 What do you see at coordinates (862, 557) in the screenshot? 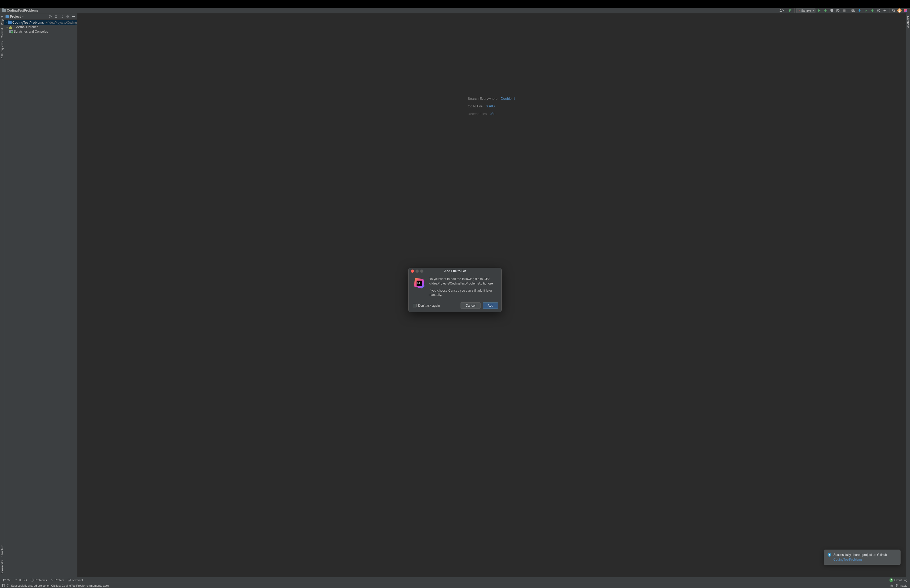
I see `notification-balloon: i Successfully shared project on GitHub …` at bounding box center [862, 557].